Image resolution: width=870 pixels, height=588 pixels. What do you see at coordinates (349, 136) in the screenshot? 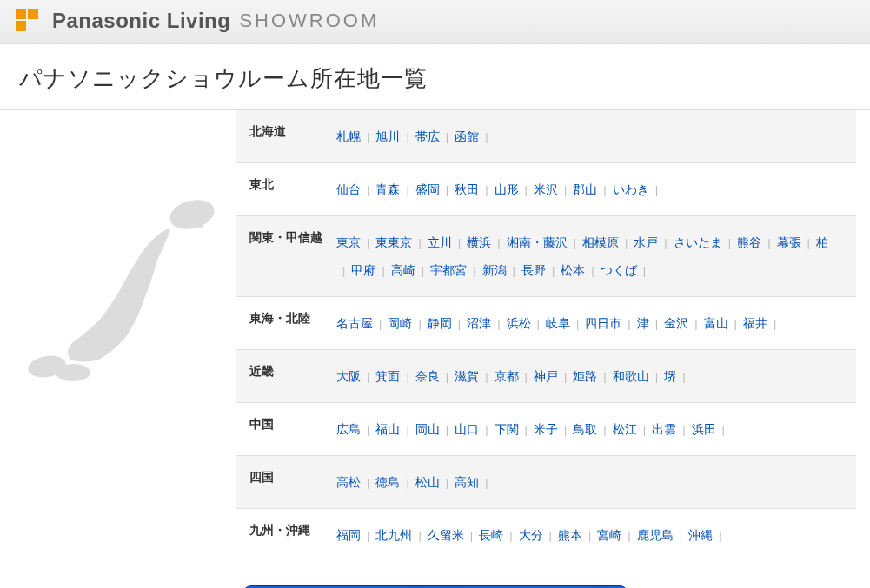
I see `city-link: 札幌` at bounding box center [349, 136].